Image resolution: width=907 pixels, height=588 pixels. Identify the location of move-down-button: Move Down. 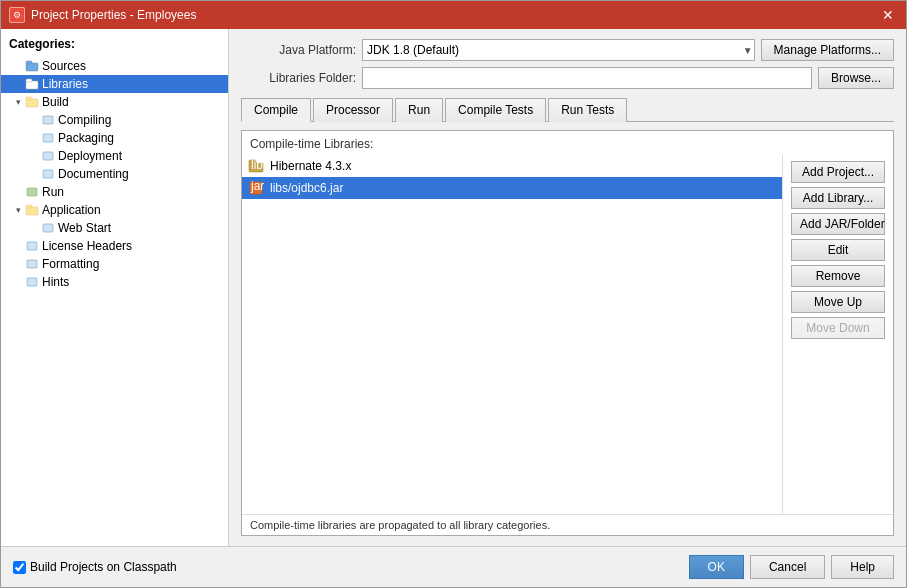
(838, 328).